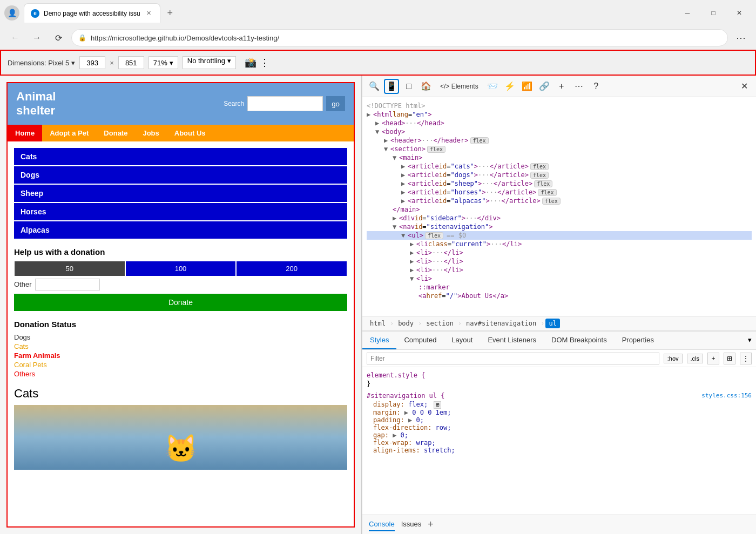 The height and width of the screenshot is (534, 756). Describe the element at coordinates (251, 63) in the screenshot. I see `screenshot-icon: 📸` at that location.